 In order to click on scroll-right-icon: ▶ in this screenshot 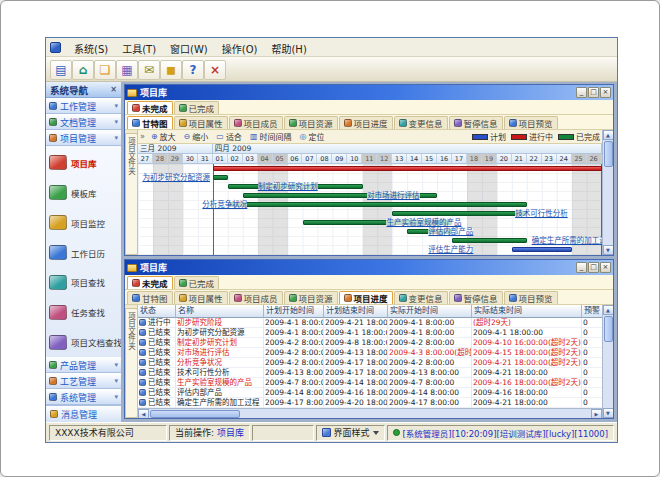, I will do `click(596, 414)`.